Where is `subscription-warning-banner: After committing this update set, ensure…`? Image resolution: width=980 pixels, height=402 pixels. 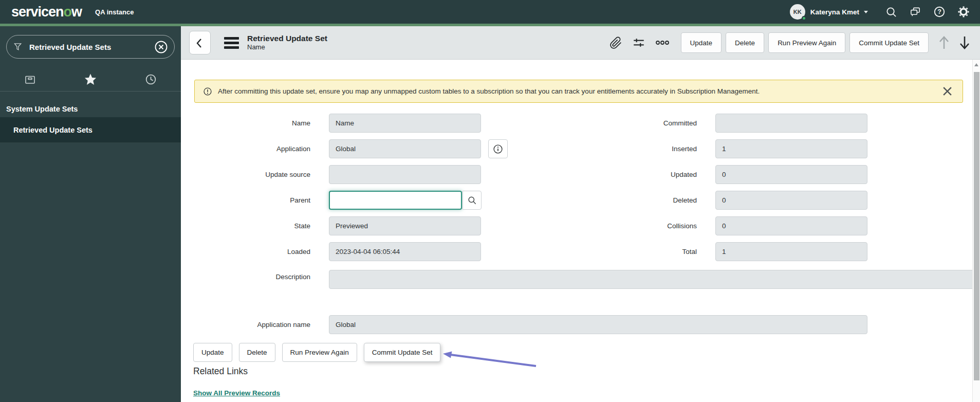
subscription-warning-banner: After committing this update set, ensure… is located at coordinates (579, 92).